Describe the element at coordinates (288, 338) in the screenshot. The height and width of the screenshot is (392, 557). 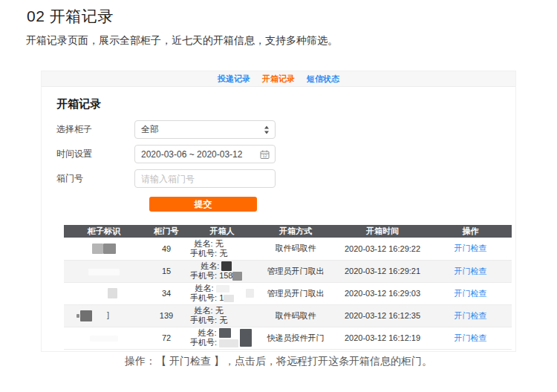
I see `table-row: 72 姓名: 手机号: 快递员投件开门 2020-03-12` at that location.